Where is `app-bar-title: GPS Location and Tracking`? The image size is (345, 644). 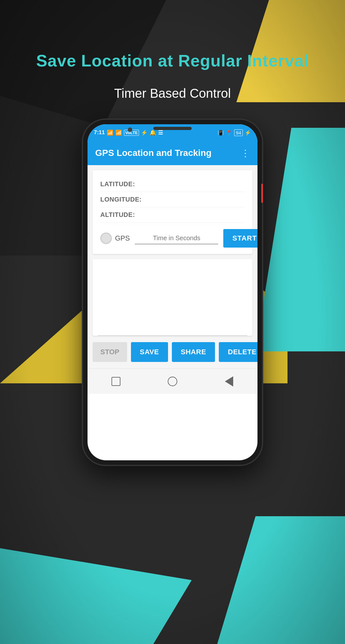 app-bar-title: GPS Location and Tracking is located at coordinates (153, 153).